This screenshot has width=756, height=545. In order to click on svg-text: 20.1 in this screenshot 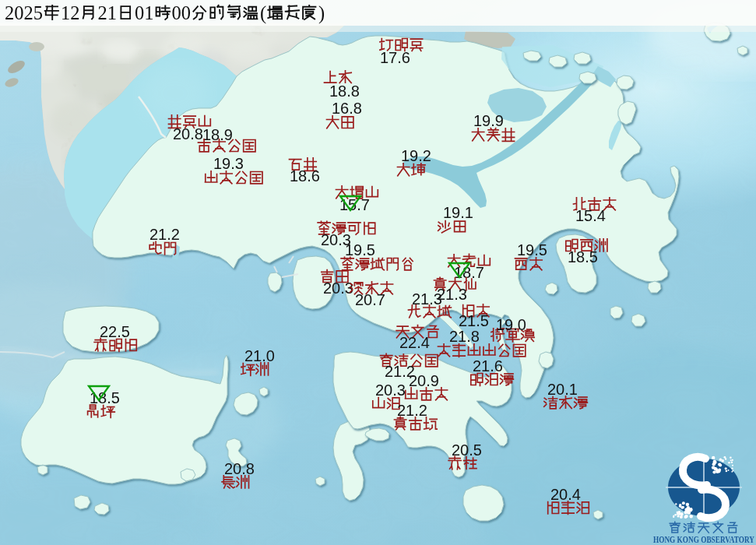, I will do `click(562, 389)`.